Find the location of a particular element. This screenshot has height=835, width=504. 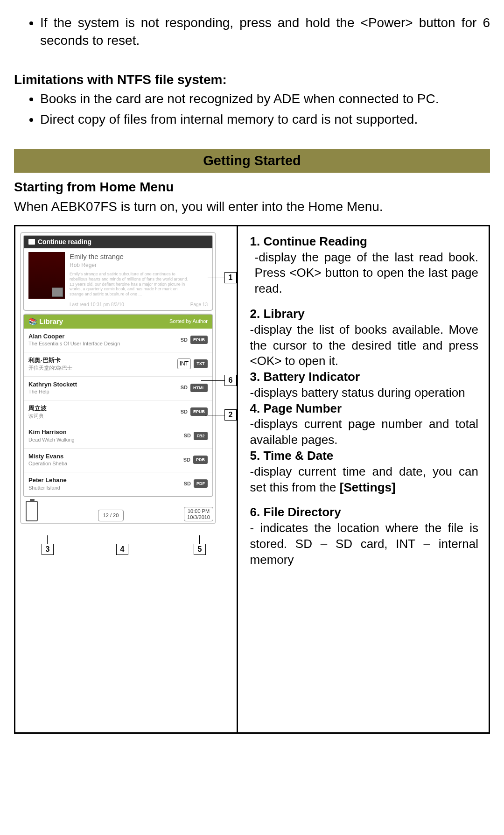

page-label: Page 13 is located at coordinates (199, 305).